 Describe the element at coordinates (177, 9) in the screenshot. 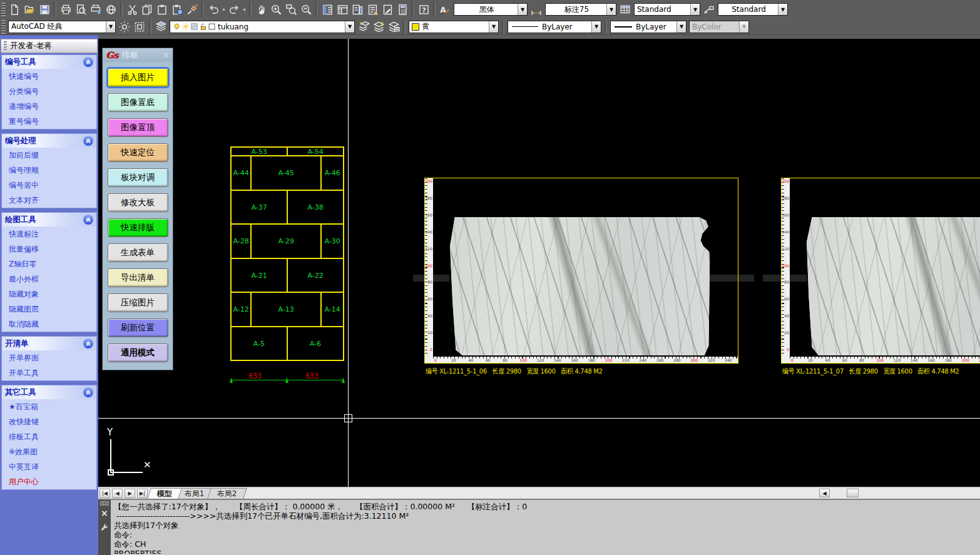

I see `paste-as-block-icon` at that location.